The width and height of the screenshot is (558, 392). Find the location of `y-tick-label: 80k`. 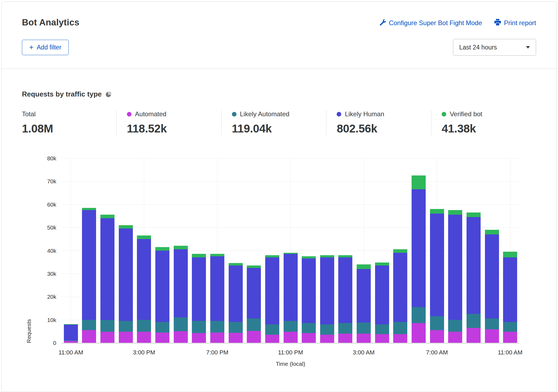

y-tick-label: 80k is located at coordinates (52, 158).